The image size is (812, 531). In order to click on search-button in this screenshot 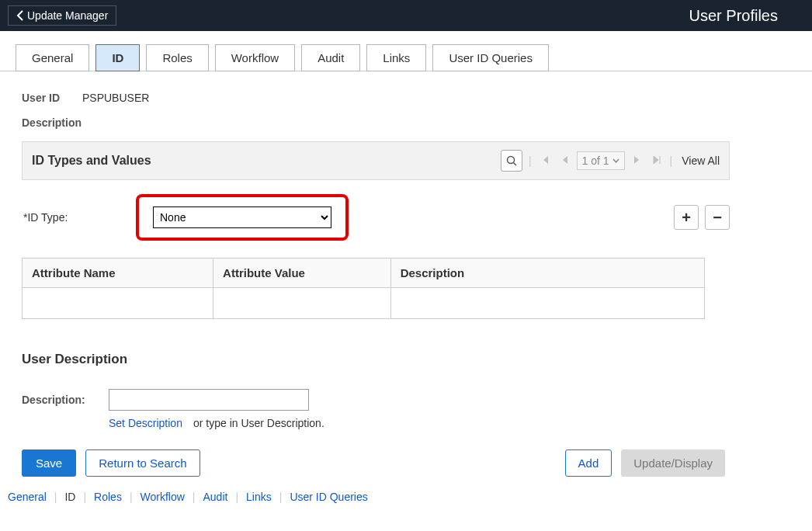, I will do `click(512, 161)`.